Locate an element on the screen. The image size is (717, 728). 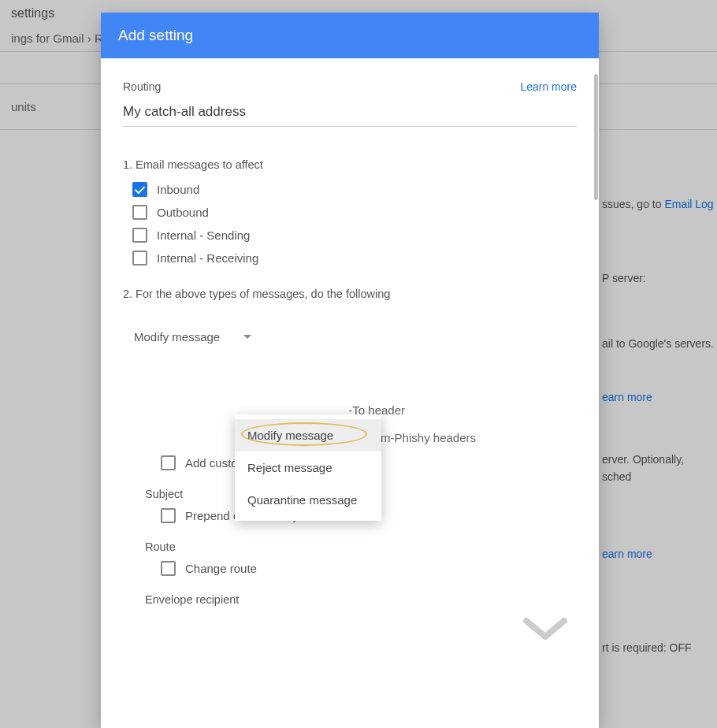
envelope-group-label: Envelope recipient is located at coordinates (361, 600).